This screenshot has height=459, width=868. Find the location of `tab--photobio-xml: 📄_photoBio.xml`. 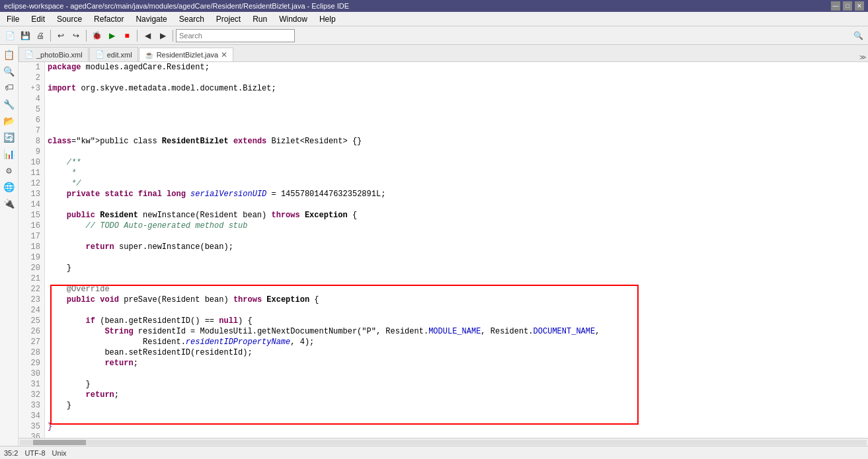

tab--photobio-xml: 📄_photoBio.xml is located at coordinates (54, 54).